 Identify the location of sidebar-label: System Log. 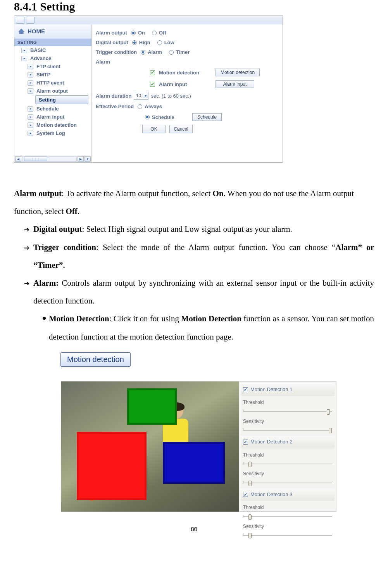
(51, 133).